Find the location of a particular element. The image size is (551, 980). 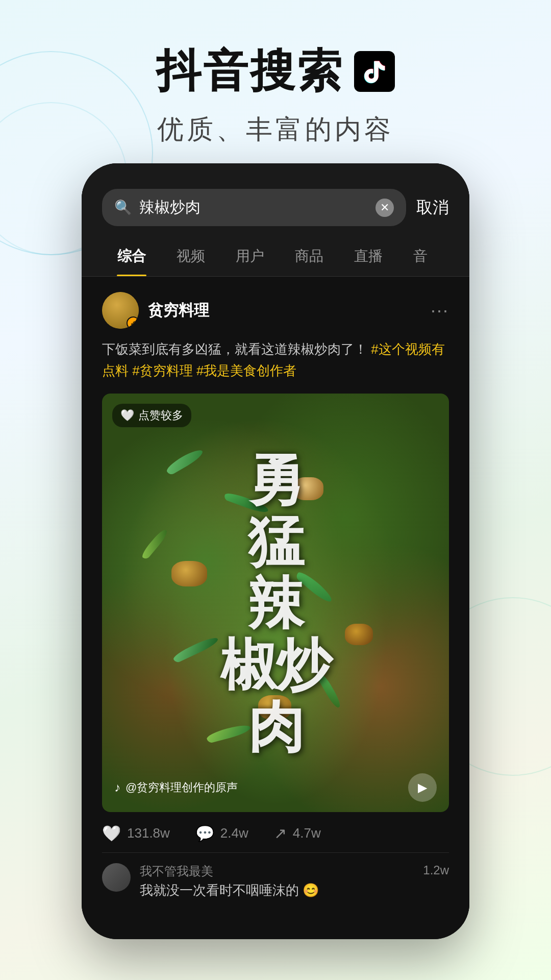

search-icon: 🔍 is located at coordinates (123, 207).